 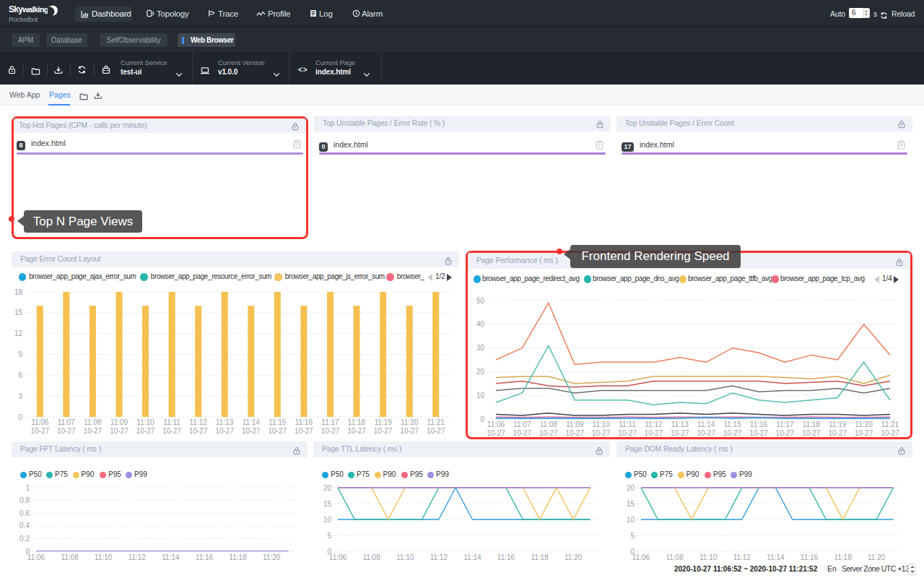 What do you see at coordinates (25, 513) in the screenshot?
I see `svg-text: 0.6` at bounding box center [25, 513].